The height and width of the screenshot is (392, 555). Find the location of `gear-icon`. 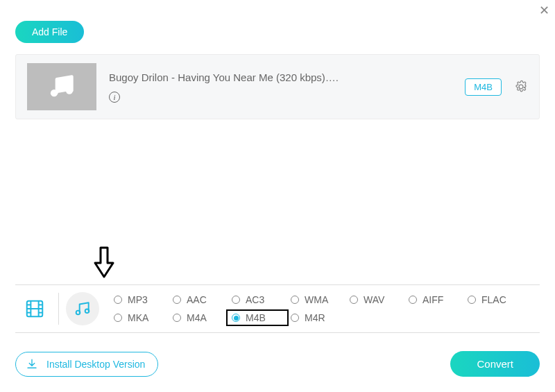

gear-icon is located at coordinates (521, 87).